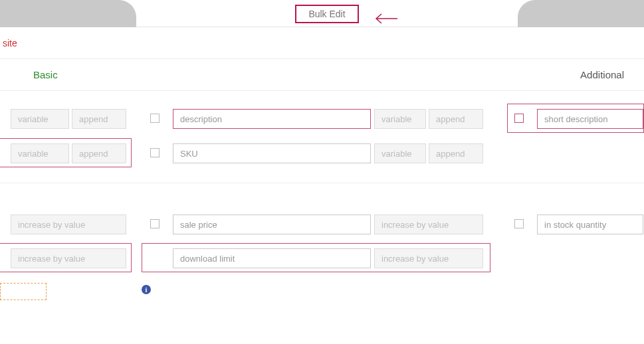  What do you see at coordinates (456, 119) in the screenshot?
I see `description-append-pill: append` at bounding box center [456, 119].